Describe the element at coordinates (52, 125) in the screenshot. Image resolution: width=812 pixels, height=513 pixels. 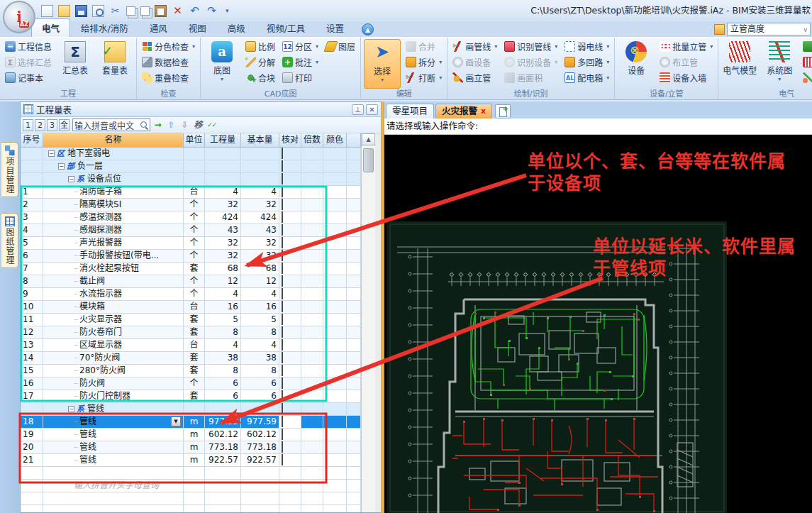
I see `level-3-button: 3` at that location.